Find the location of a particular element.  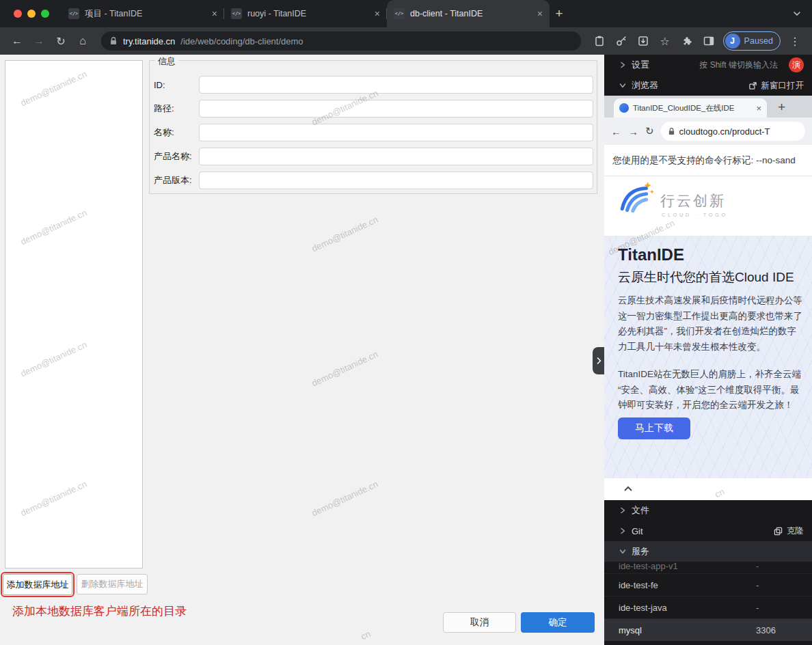

settings-label: 设置 is located at coordinates (640, 65).